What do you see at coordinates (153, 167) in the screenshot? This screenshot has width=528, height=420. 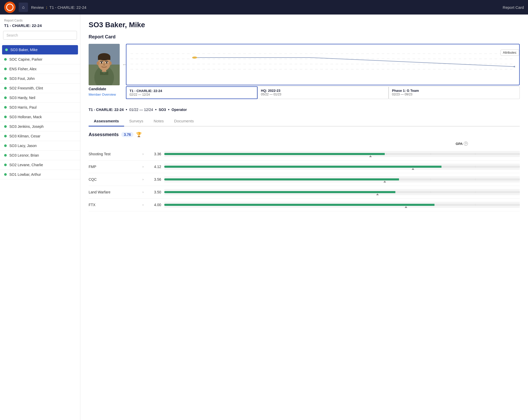 I see `assessment-gpa: 4.12` at bounding box center [153, 167].